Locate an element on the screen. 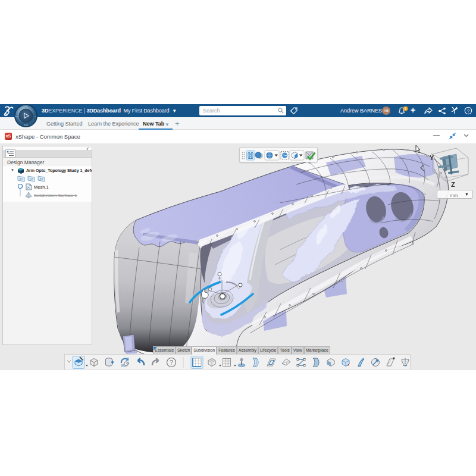 The height and width of the screenshot is (476, 476). svg-text: 3D is located at coordinates (17, 117).